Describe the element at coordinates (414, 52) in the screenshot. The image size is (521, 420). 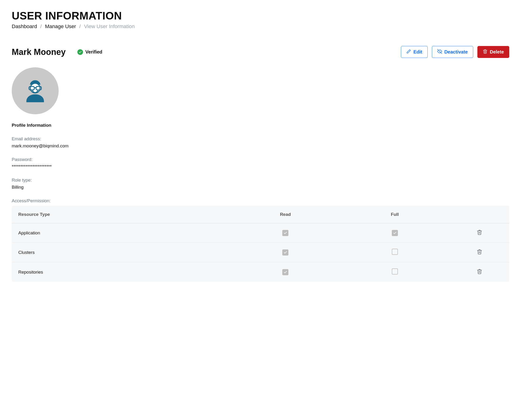
I see `edit-button: Edit` at that location.